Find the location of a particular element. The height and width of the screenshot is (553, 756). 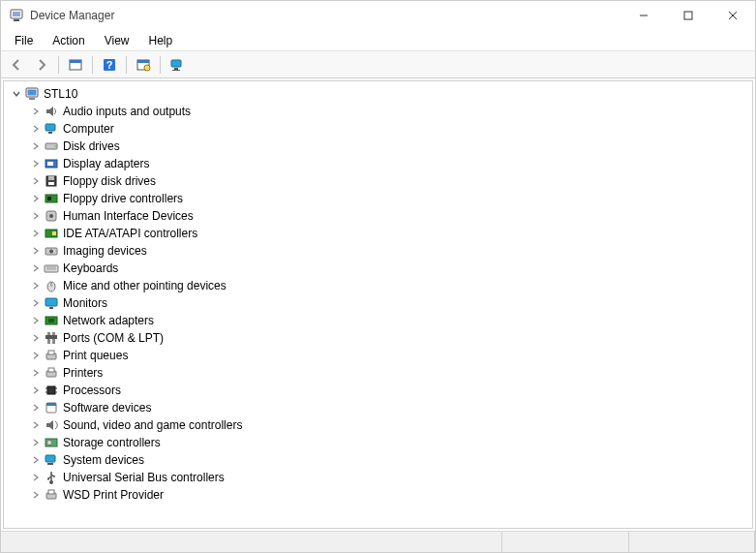

tree-category: Computer is located at coordinates (378, 129).